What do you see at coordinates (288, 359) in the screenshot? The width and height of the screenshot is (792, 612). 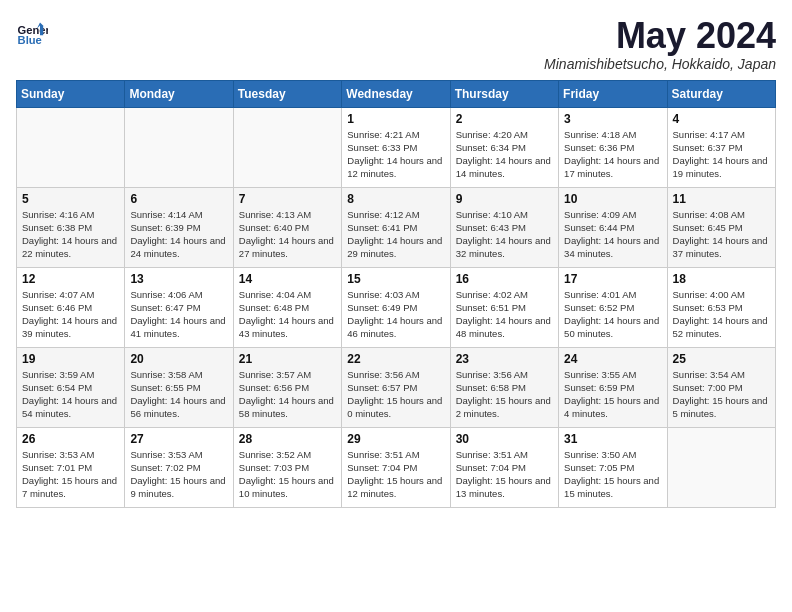 I see `day-number: 21` at bounding box center [288, 359].